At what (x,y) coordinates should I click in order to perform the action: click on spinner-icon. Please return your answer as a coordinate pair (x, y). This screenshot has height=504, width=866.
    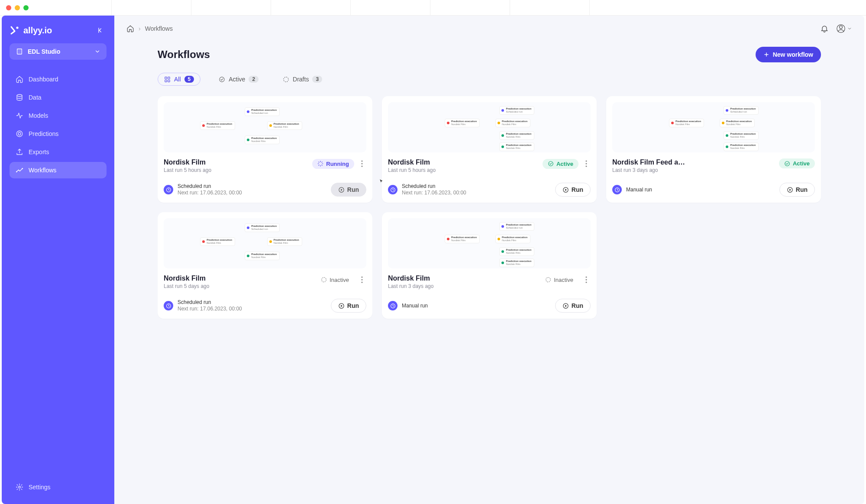
    Looking at the image, I should click on (320, 164).